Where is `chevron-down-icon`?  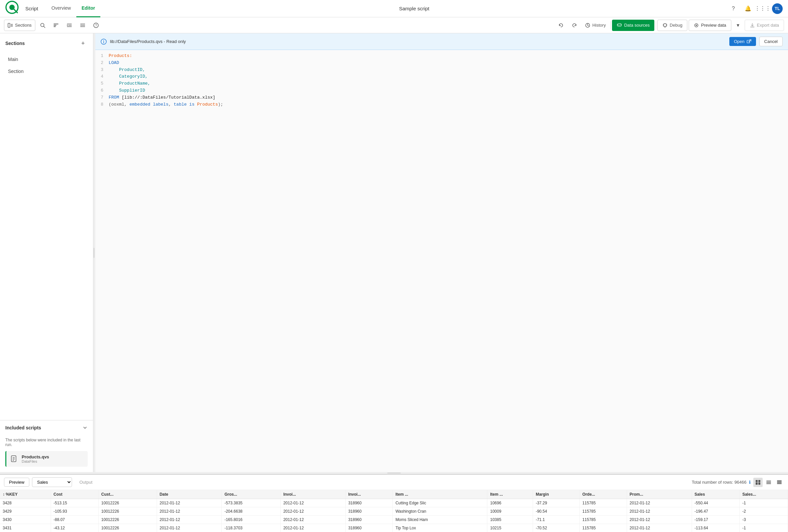 chevron-down-icon is located at coordinates (85, 428).